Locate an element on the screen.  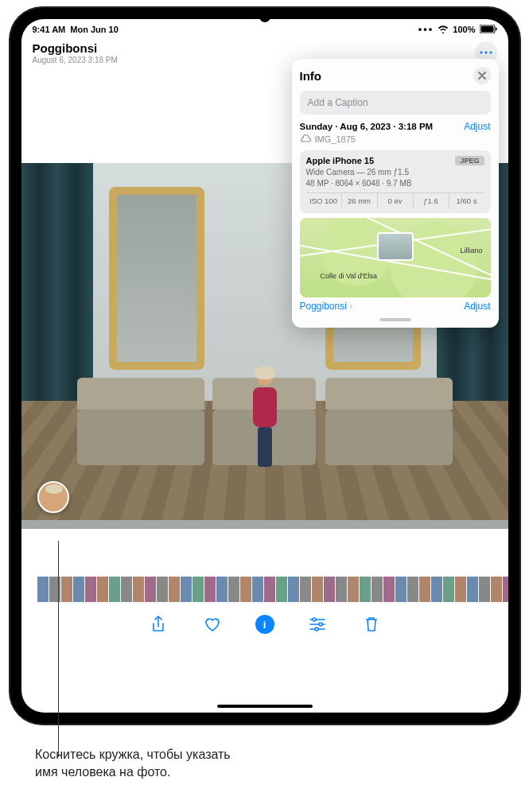
lens-info: Wide Camera — 26 mm ƒ1.5 is located at coordinates (395, 172).